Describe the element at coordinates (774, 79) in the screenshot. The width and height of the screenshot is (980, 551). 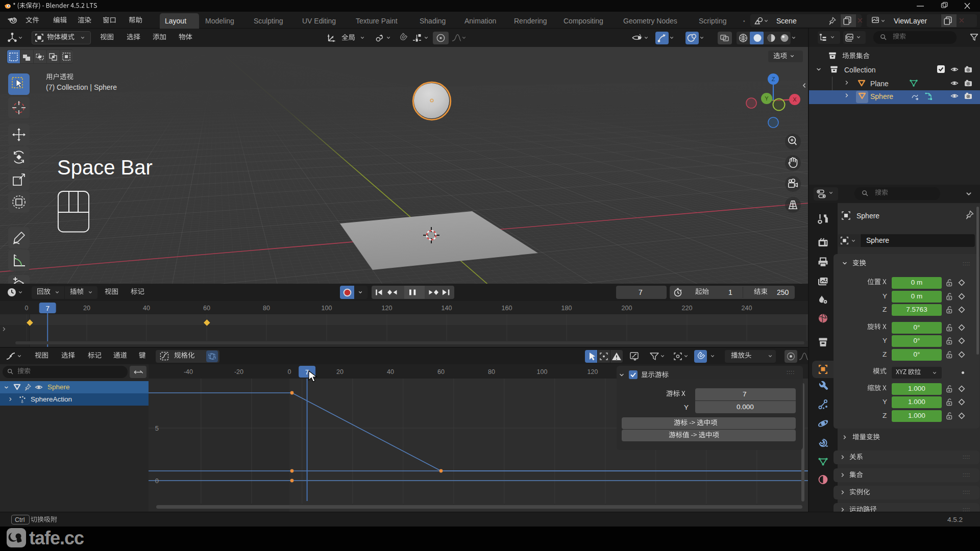
I see `svg-text: Z` at that location.